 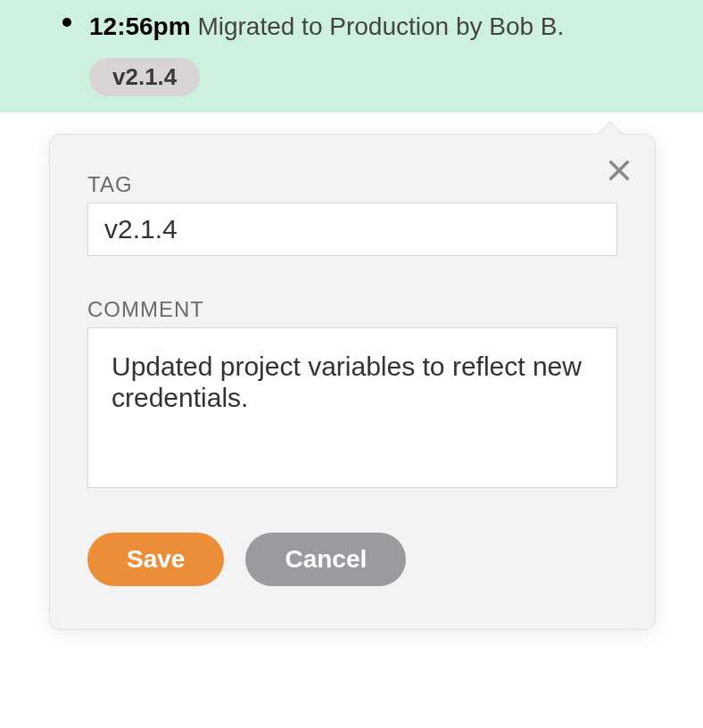 I want to click on history-text: 12:56pm Migrated to Production by Bob B., so click(x=378, y=27).